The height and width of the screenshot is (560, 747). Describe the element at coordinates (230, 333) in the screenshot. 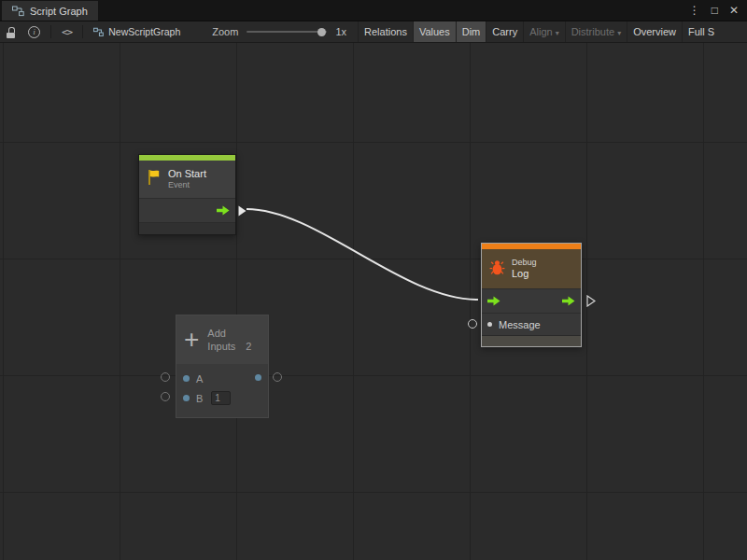

I see `add-node-title-line1: Add` at that location.